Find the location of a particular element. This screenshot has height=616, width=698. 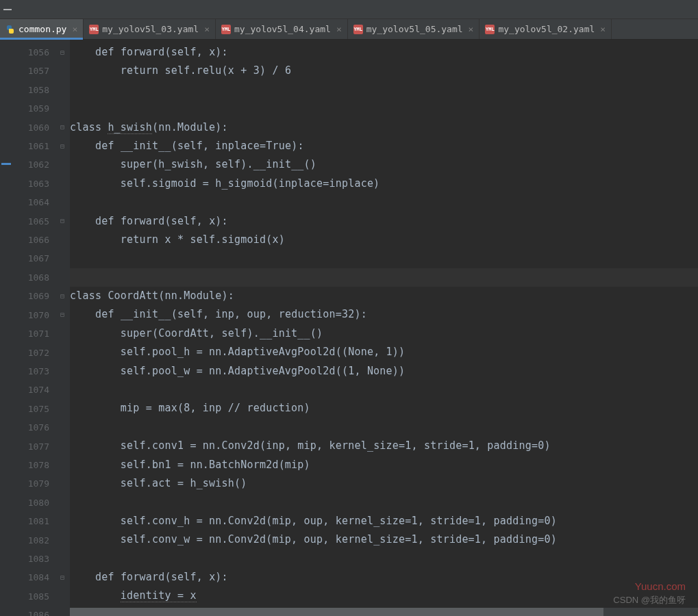

code-line: self.pool_h = nn.AdaptiveAvgPool2d((None… is located at coordinates (384, 352).